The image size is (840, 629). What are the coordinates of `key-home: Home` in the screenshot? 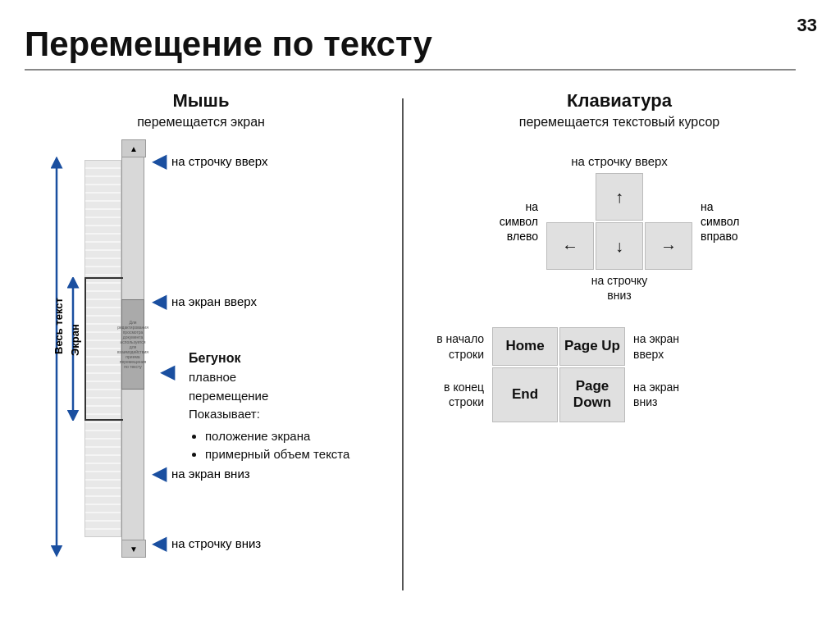 It's located at (525, 346).